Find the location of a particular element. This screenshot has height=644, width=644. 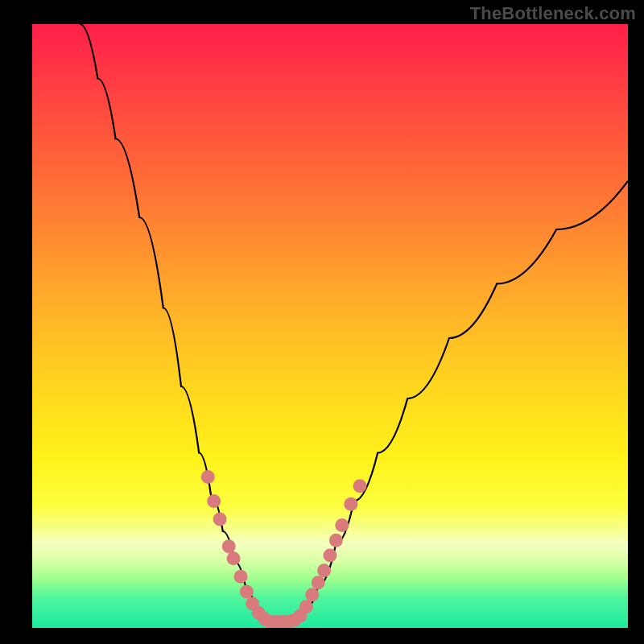

curve-markers-group is located at coordinates (284, 549).